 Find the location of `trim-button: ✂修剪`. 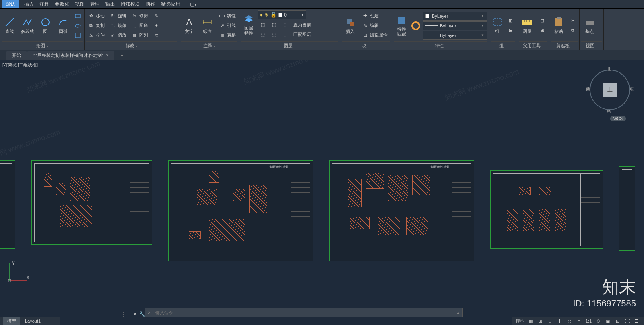

trim-button: ✂修剪 is located at coordinates (140, 16).